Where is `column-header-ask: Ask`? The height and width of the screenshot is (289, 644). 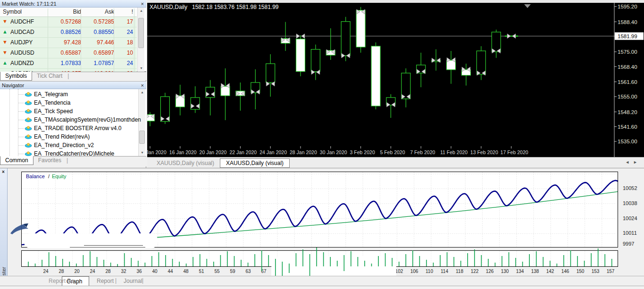
column-header-ask: Ask is located at coordinates (98, 12).